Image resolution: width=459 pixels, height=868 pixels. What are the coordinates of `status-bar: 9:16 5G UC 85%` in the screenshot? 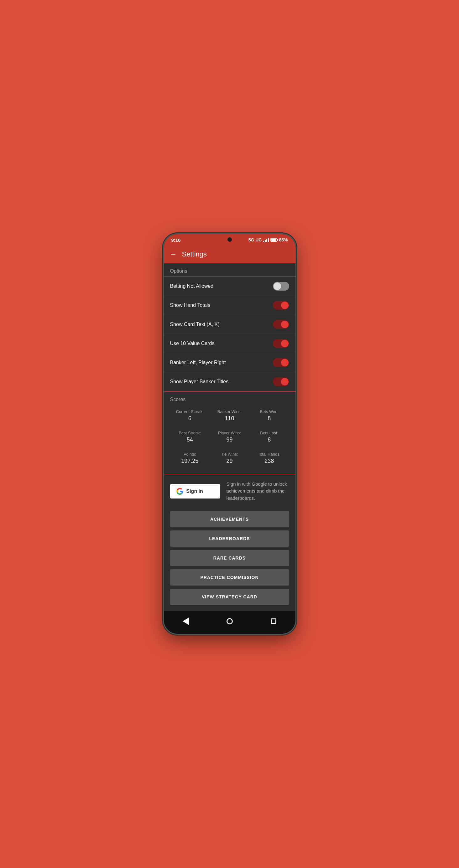 It's located at (230, 240).